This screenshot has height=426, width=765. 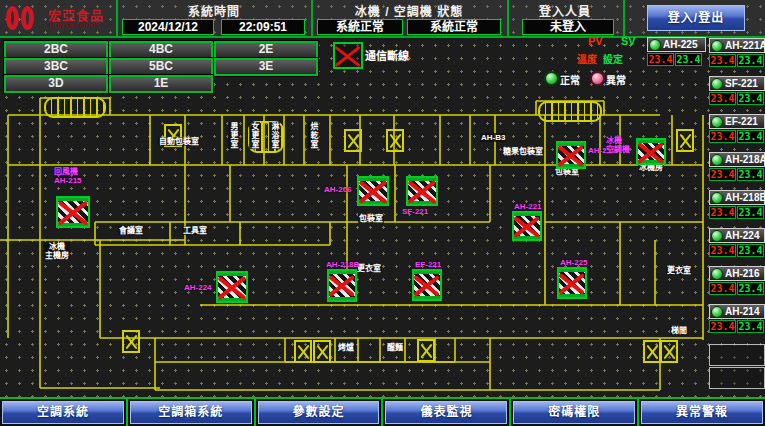 What do you see at coordinates (574, 412) in the screenshot?
I see `nav-button-password: 密碼權限` at bounding box center [574, 412].